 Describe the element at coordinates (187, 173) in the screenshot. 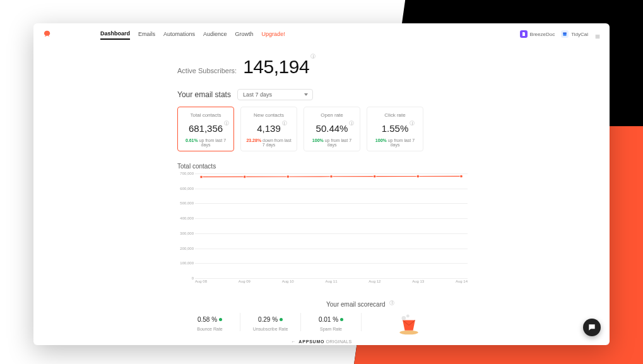

I see `y-tick: 700,000` at that location.